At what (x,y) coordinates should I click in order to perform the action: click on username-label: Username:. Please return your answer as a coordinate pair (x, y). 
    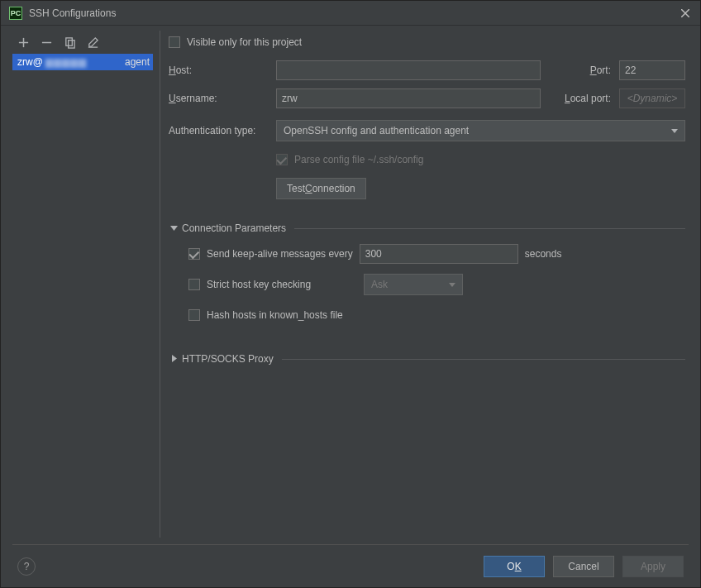
    Looking at the image, I should click on (222, 98).